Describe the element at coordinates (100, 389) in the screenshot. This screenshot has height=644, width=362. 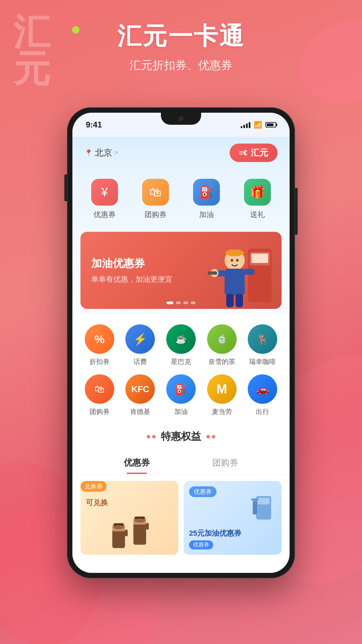
I see `group-coupon-icon: 🛍` at that location.